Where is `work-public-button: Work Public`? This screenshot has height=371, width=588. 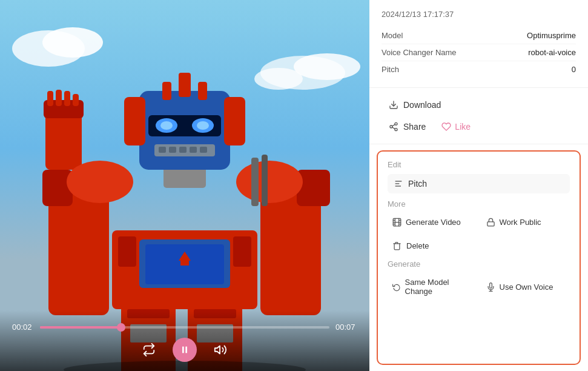 work-public-button: Work Public is located at coordinates (526, 222).